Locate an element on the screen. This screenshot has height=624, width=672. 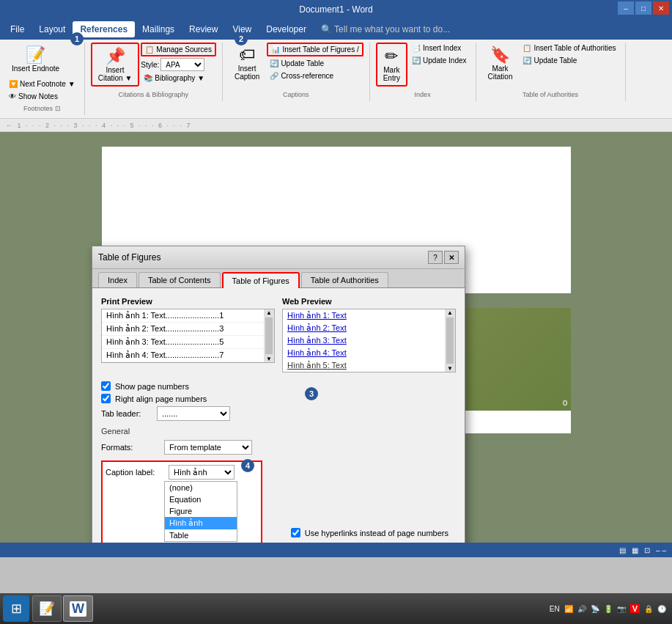
menu-layout: Layout is located at coordinates (52, 29).